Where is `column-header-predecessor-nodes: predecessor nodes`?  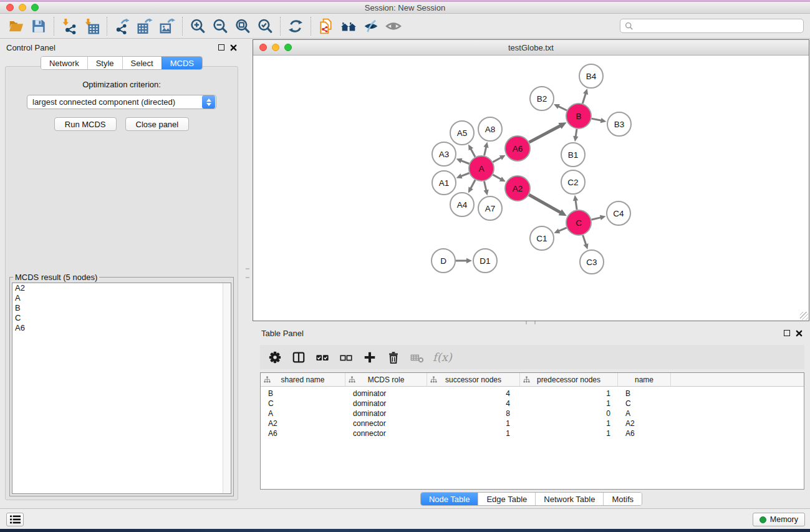
column-header-predecessor-nodes: predecessor nodes is located at coordinates (569, 380).